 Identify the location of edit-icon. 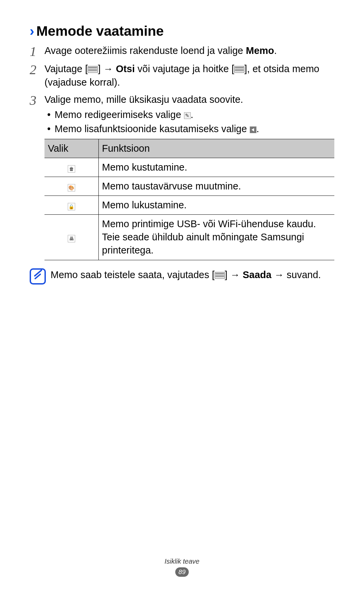
(187, 116).